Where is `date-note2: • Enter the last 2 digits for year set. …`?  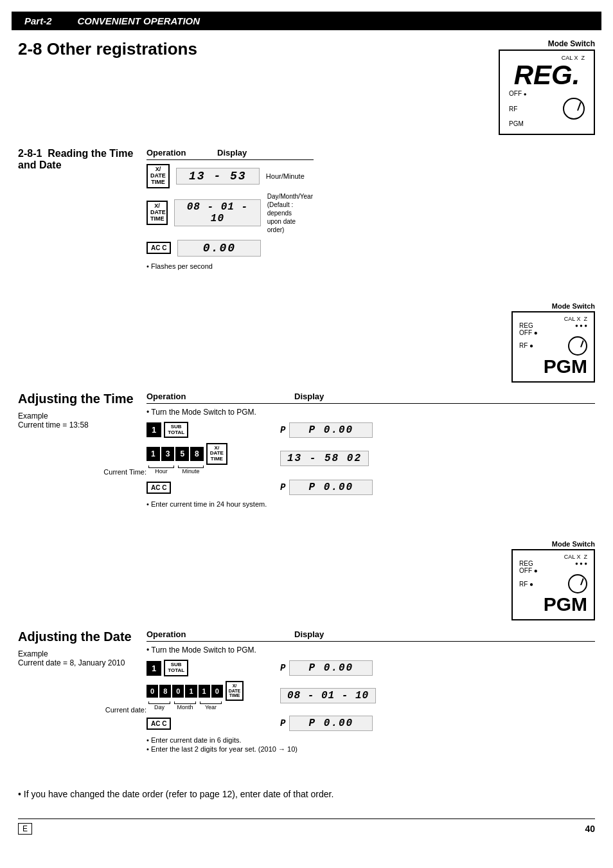 date-note2: • Enter the last 2 digits for year set. … is located at coordinates (371, 749).